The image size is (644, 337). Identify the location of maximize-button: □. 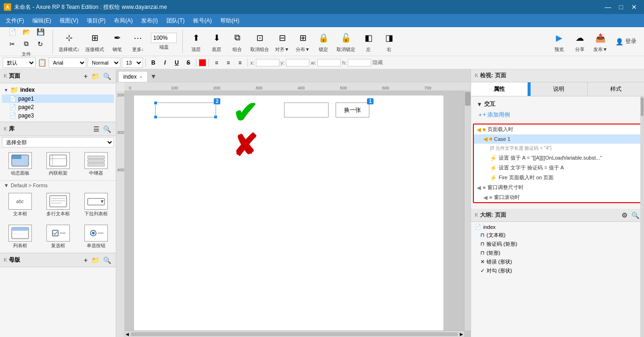
(621, 7).